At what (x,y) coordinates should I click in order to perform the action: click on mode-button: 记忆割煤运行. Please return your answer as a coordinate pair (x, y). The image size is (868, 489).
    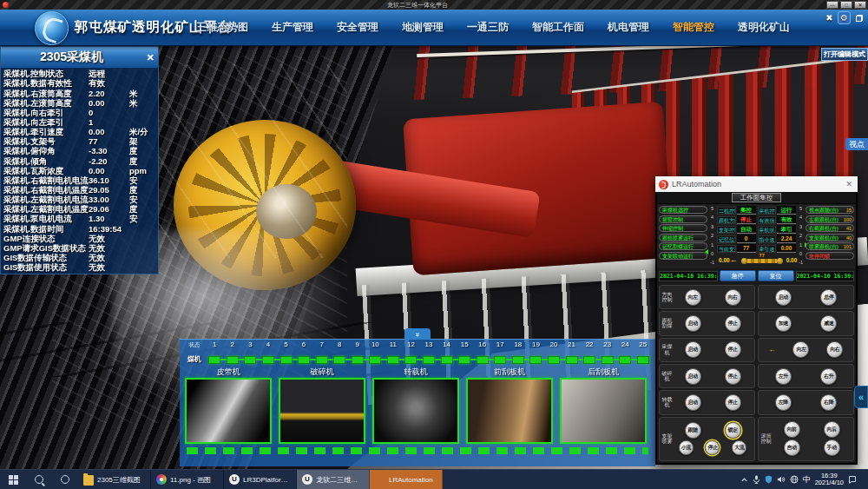
    Looking at the image, I should click on (683, 247).